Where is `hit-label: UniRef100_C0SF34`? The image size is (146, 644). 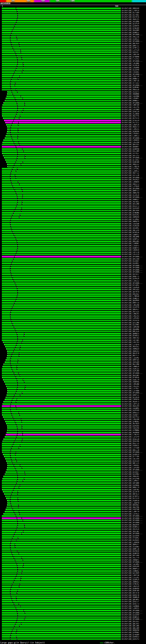
hit-label: UniRef100_C0SF34 is located at coordinates (134, 76).